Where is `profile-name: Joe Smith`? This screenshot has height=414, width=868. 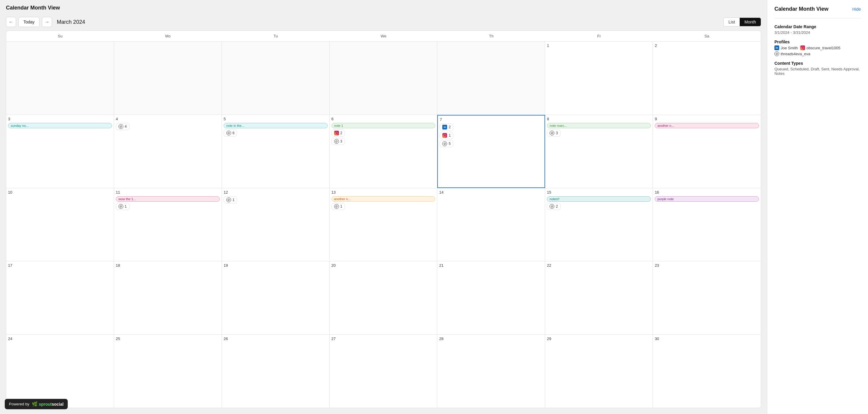
profile-name: Joe Smith is located at coordinates (789, 48).